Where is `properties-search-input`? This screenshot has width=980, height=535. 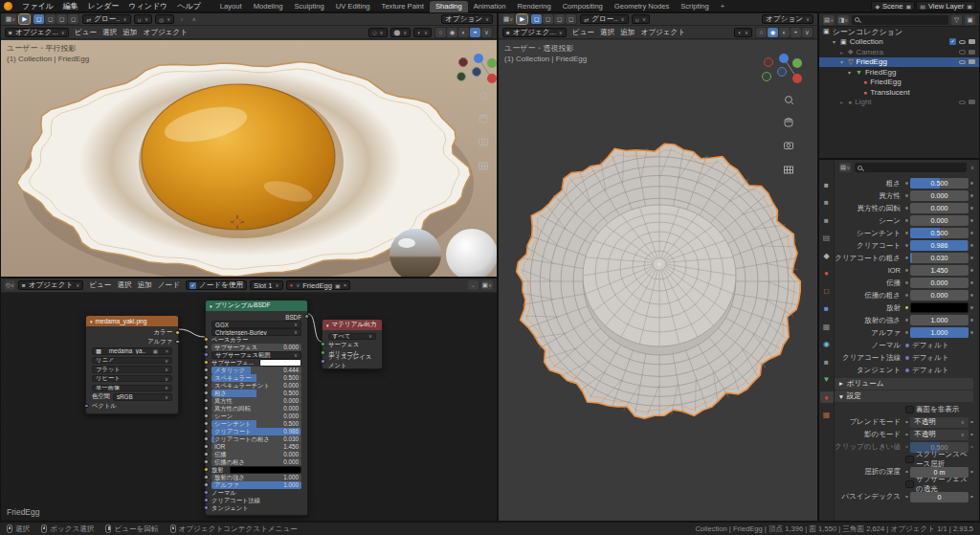
properties-search-input is located at coordinates (911, 167).